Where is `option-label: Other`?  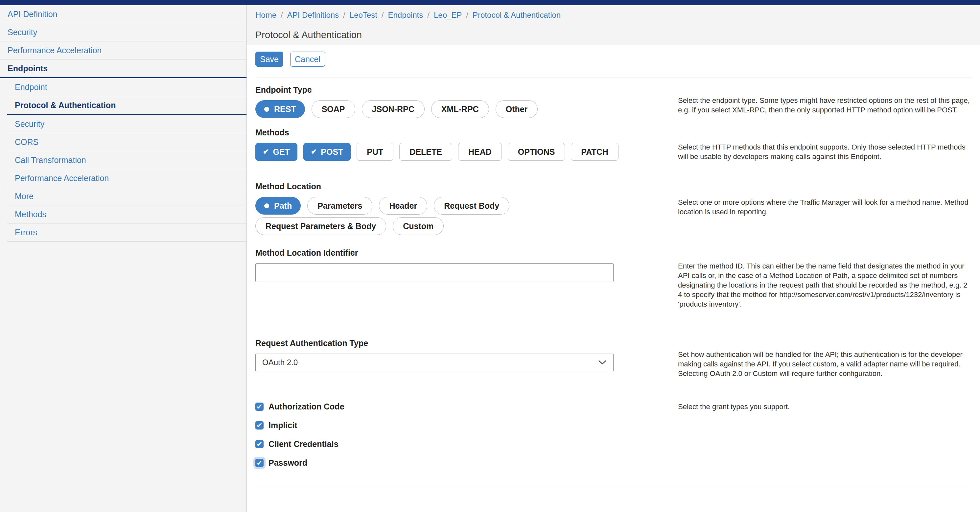 option-label: Other is located at coordinates (517, 110).